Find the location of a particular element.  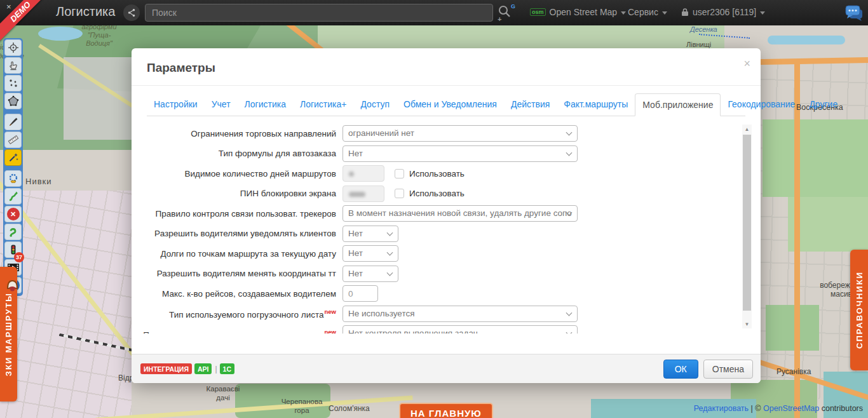

form-row: Тип используемого погрузочного листаnew … is located at coordinates (446, 314).